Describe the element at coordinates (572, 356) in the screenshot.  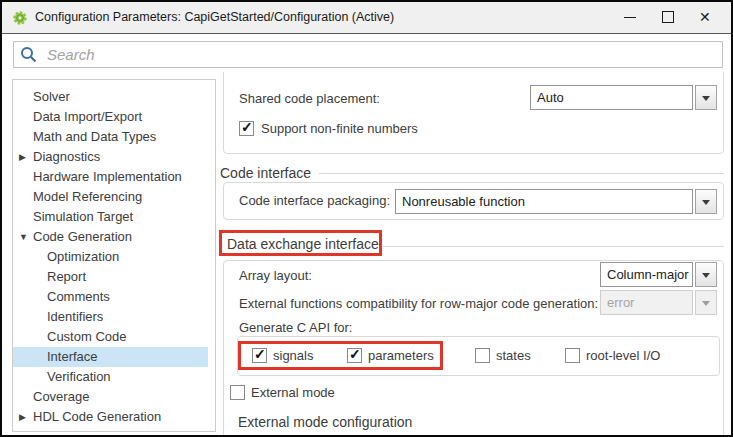
I see `root-level-io-checkbox` at that location.